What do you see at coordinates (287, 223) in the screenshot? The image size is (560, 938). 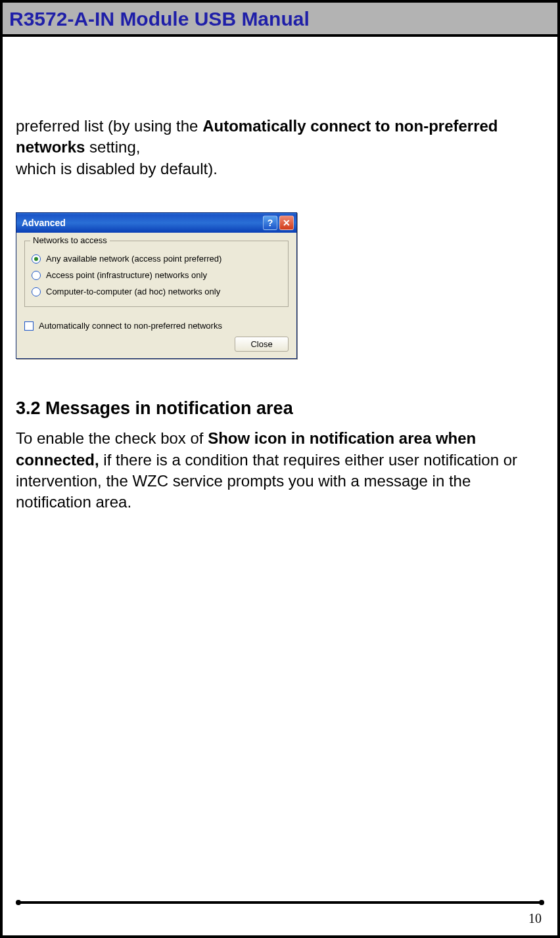 I see `close-icon-button: ✕` at bounding box center [287, 223].